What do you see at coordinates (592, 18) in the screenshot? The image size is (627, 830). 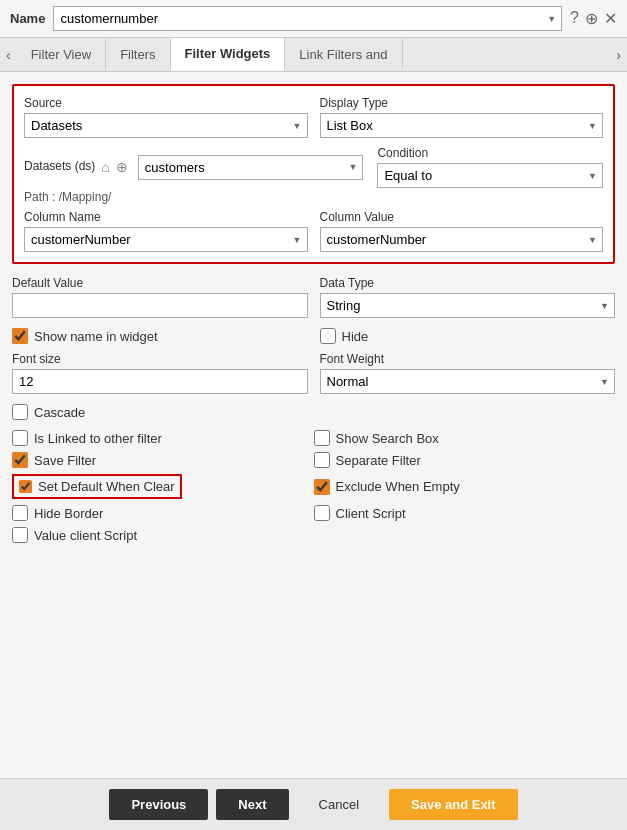 I see `move-icon: ⊕` at bounding box center [592, 18].